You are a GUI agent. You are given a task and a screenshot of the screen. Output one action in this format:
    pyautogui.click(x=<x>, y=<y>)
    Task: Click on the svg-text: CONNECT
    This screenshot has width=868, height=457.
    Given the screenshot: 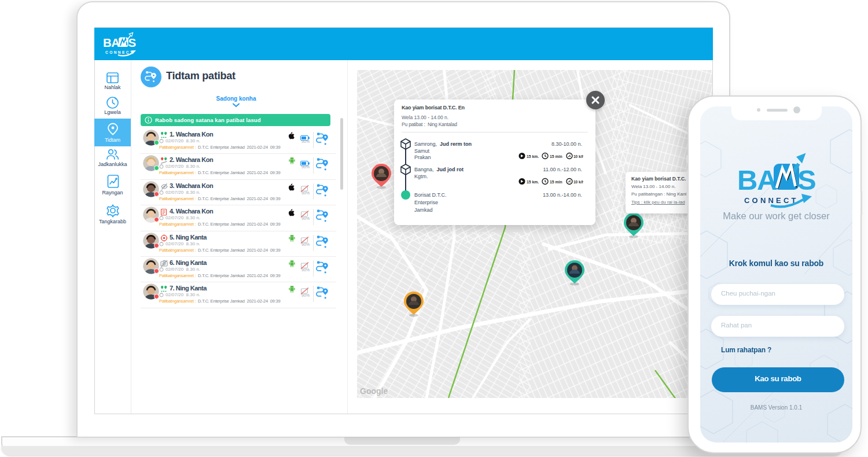 What is the action you would take?
    pyautogui.click(x=119, y=52)
    